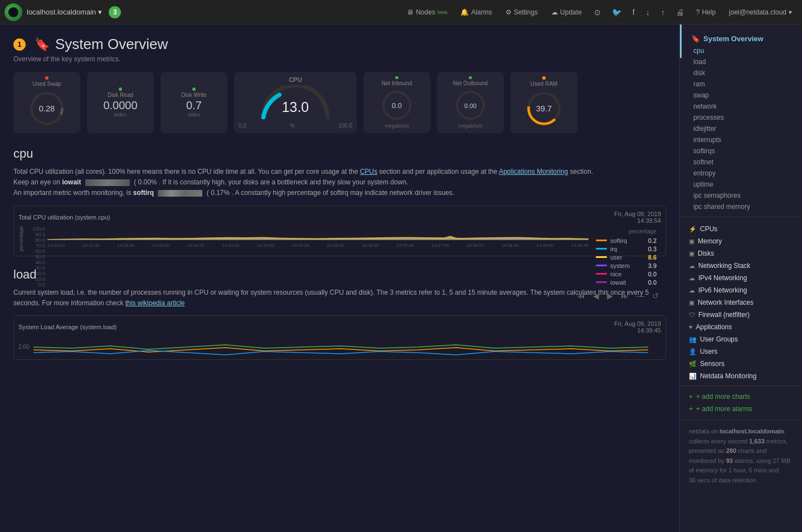 This screenshot has width=802, height=532. What do you see at coordinates (648, 266) in the screenshot?
I see `system-legend-val: 3.9` at bounding box center [648, 266].